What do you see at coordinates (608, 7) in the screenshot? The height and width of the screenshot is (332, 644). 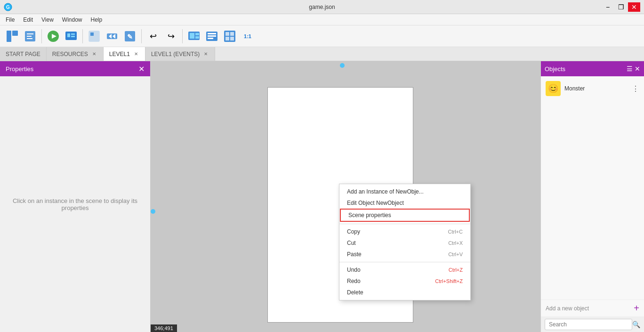 I see `minimize-button: −` at bounding box center [608, 7].